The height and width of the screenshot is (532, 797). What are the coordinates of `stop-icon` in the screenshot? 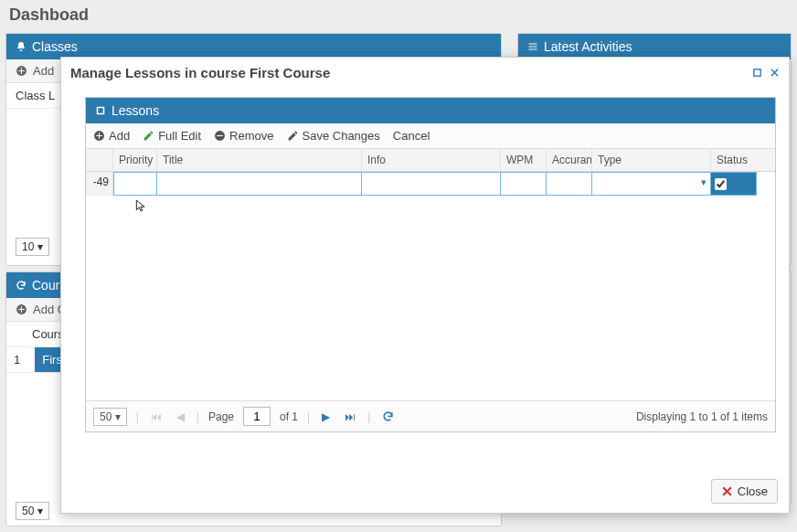 It's located at (101, 111).